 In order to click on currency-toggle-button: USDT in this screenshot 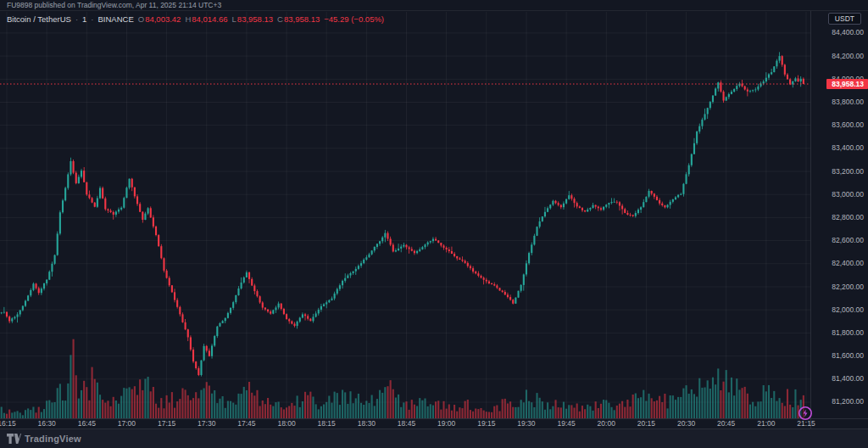, I will do `click(844, 19)`.